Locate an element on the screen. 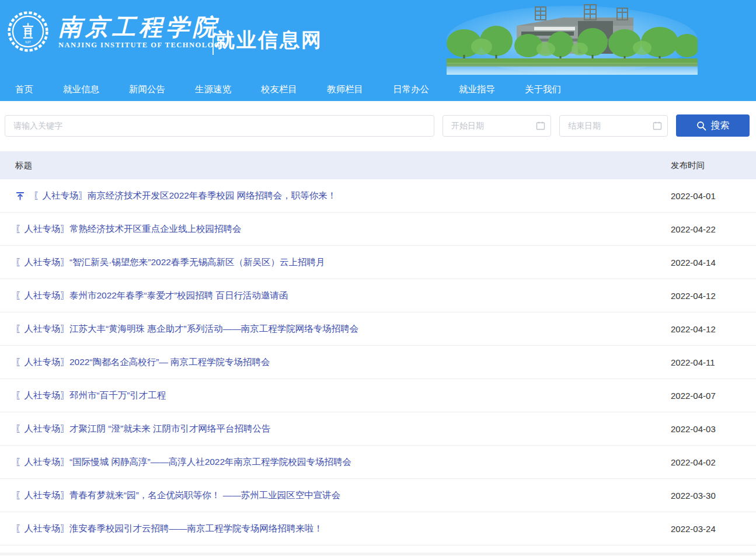  list-item: 〖人社专场〗南京经济技术开发区2022年春季校园 网络招聘会，职等你来！ 202… is located at coordinates (378, 196).